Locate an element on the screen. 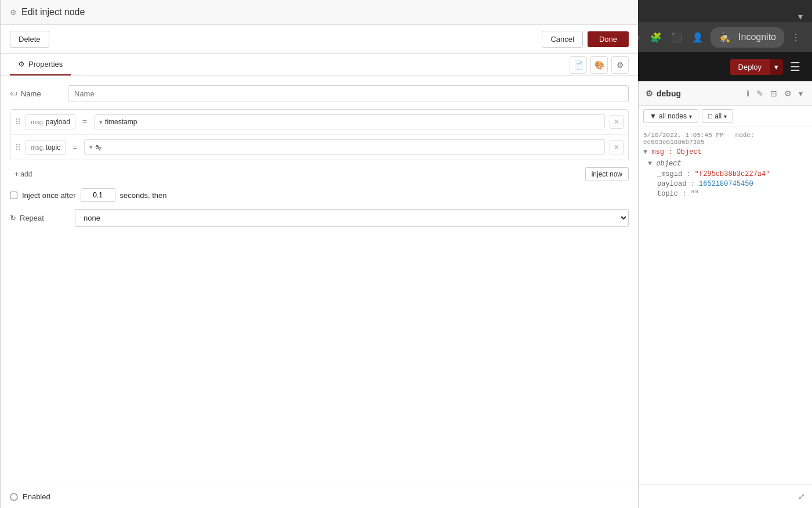  inject-once-label: Inject once after is located at coordinates (49, 195).